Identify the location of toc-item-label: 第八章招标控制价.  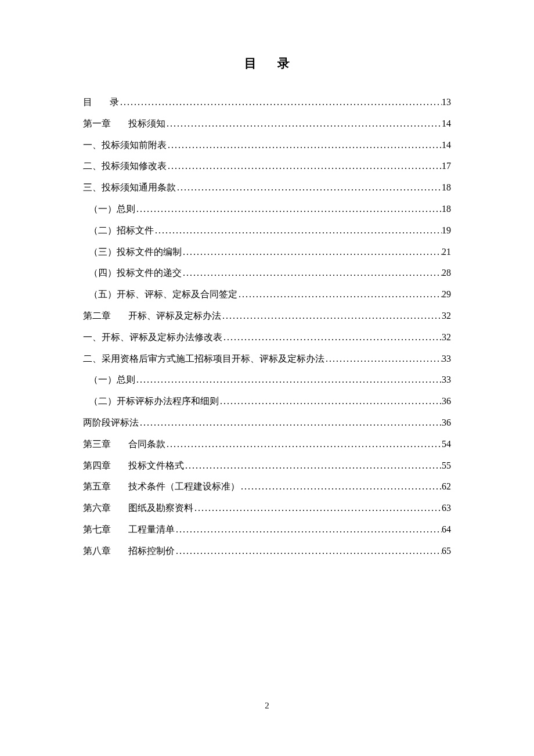
(129, 552).